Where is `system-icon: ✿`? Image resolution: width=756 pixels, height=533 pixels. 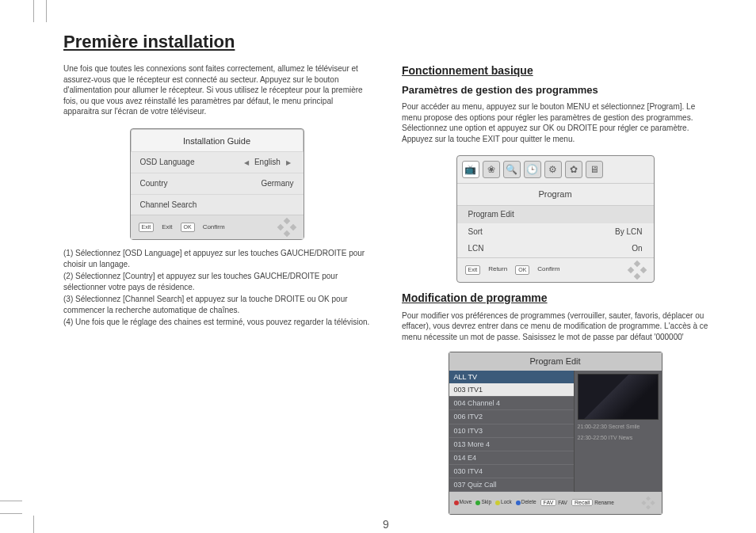
system-icon: ✿ is located at coordinates (574, 169).